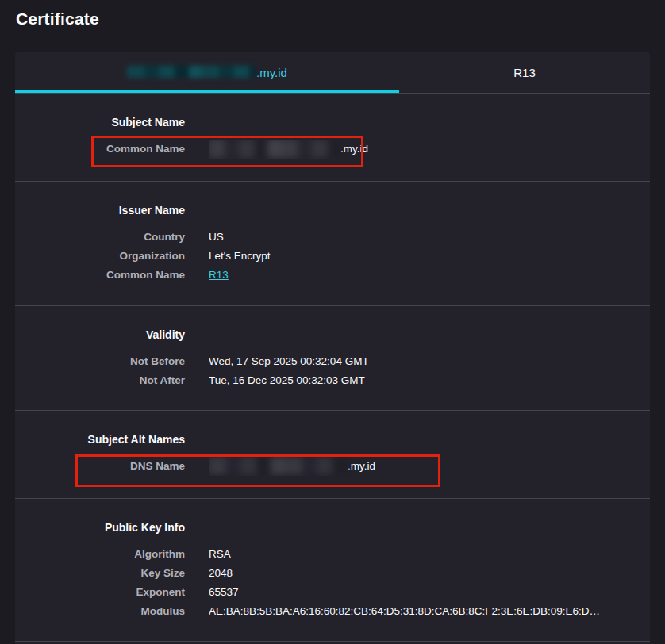 This screenshot has width=665, height=644. What do you see at coordinates (278, 466) in the screenshot?
I see `redacted-dns-name-blur` at bounding box center [278, 466].